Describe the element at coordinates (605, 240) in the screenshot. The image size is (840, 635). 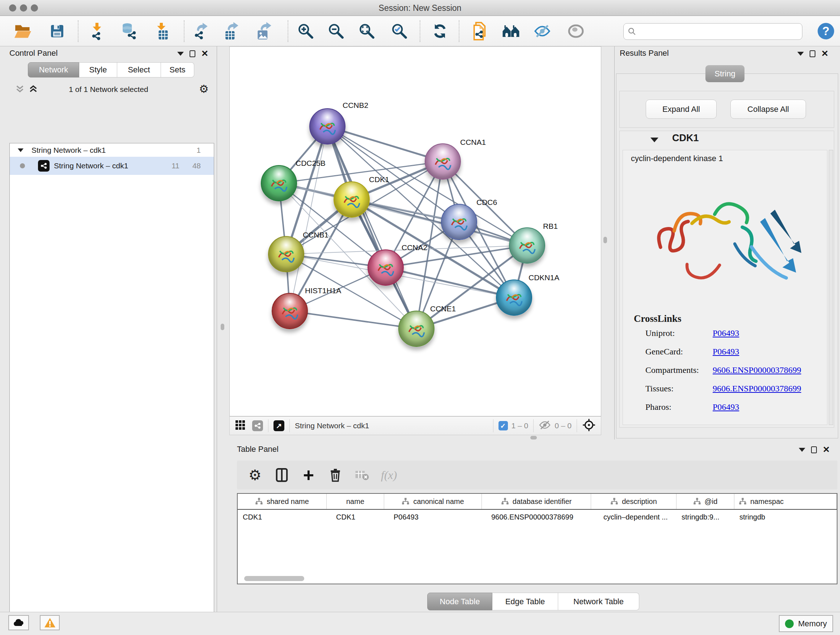
I see `right-splitter-handle` at that location.